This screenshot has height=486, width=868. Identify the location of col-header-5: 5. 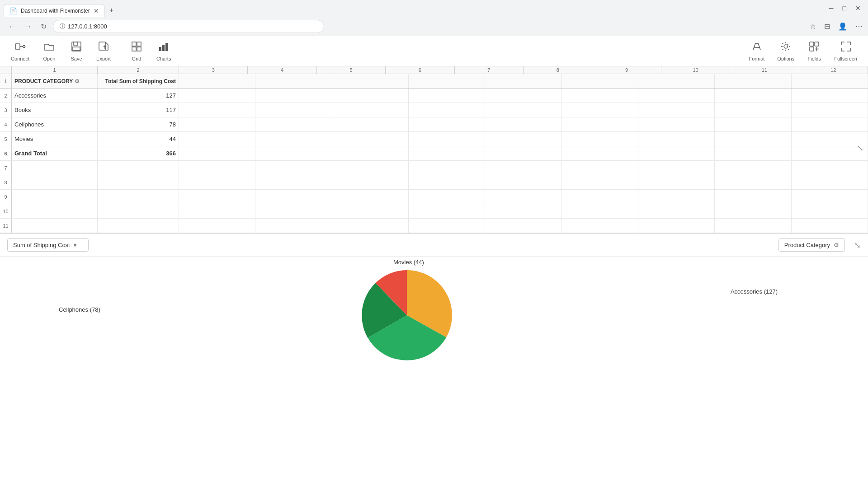
(351, 70).